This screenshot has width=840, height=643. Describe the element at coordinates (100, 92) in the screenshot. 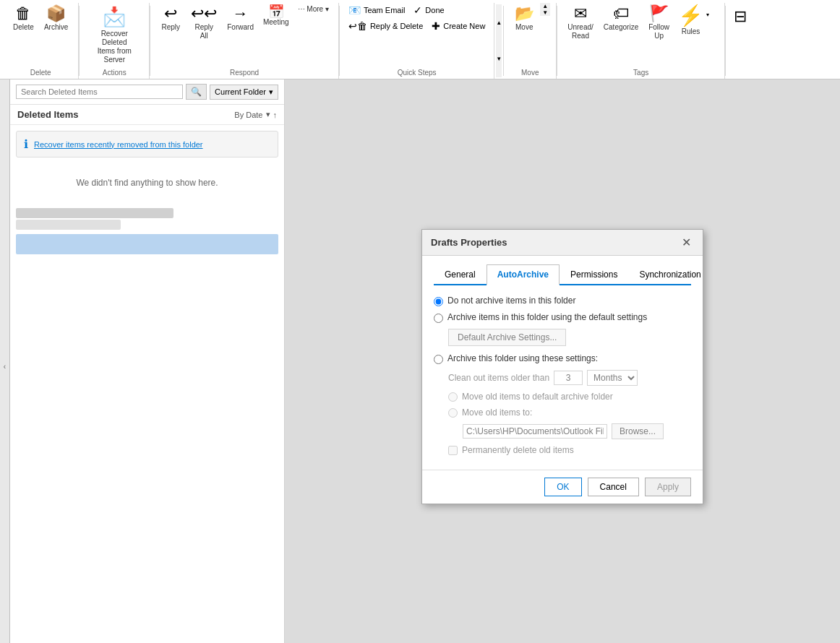

I see `search-input` at that location.